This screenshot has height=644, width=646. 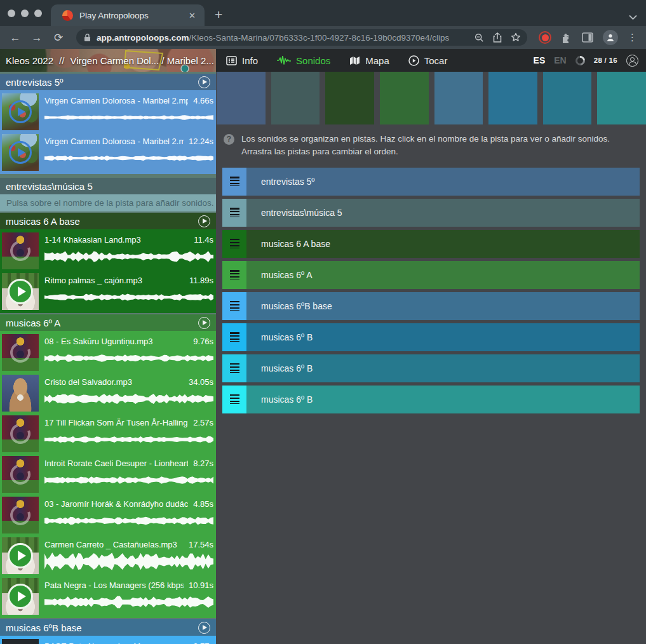 I want to click on track-name: musicas 6ºB base, so click(x=443, y=306).